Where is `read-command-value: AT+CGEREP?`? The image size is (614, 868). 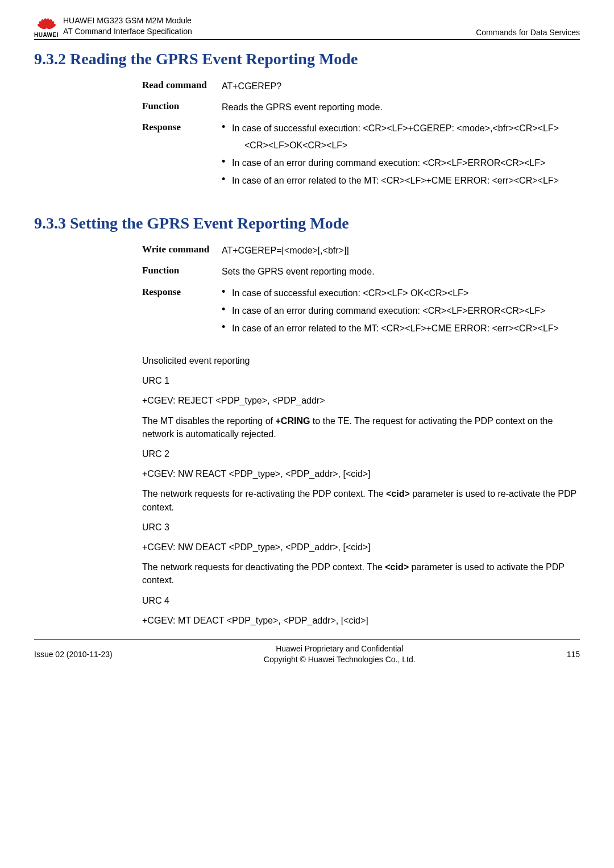
read-command-value: AT+CGEREP? is located at coordinates (401, 86).